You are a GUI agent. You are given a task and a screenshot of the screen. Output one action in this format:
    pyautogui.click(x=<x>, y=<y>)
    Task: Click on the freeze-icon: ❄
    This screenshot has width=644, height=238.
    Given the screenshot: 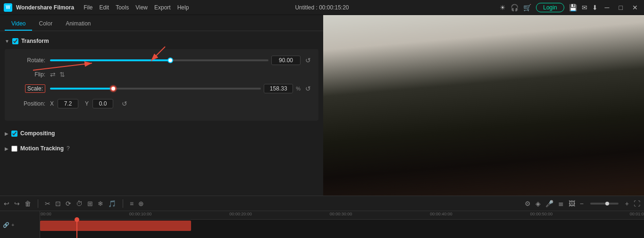 What is the action you would take?
    pyautogui.click(x=100, y=204)
    